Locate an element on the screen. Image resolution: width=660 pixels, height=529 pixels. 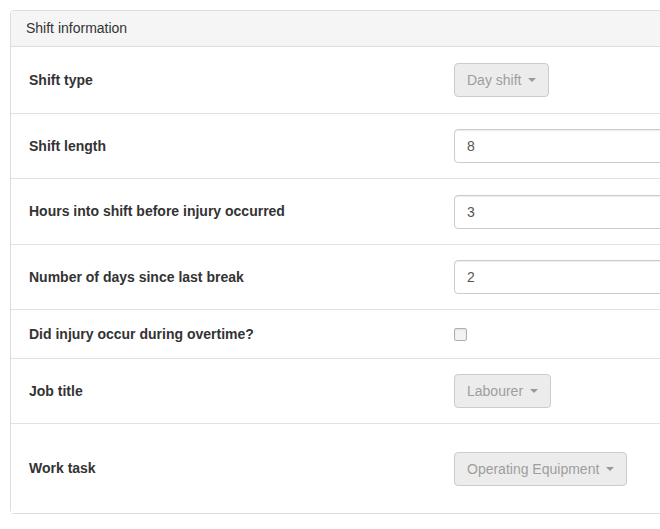
row-job-title: Job title Labourer is located at coordinates (336, 392).